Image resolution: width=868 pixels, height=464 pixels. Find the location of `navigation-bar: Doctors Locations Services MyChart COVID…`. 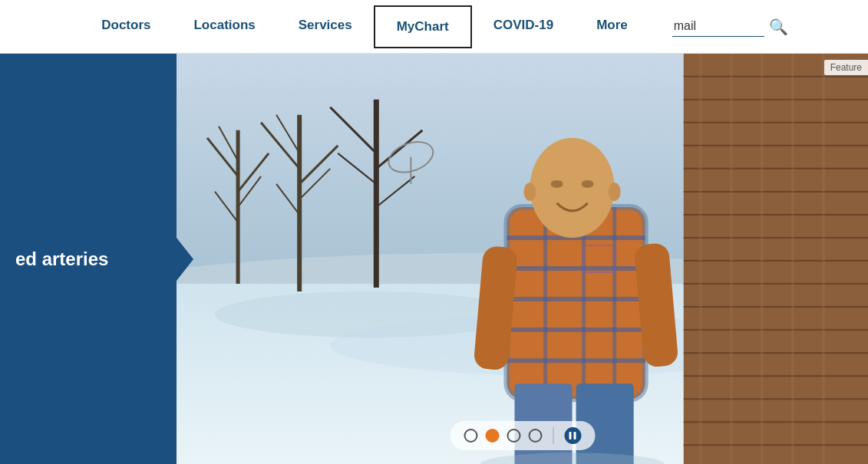

navigation-bar: Doctors Locations Services MyChart COVID… is located at coordinates (434, 27).